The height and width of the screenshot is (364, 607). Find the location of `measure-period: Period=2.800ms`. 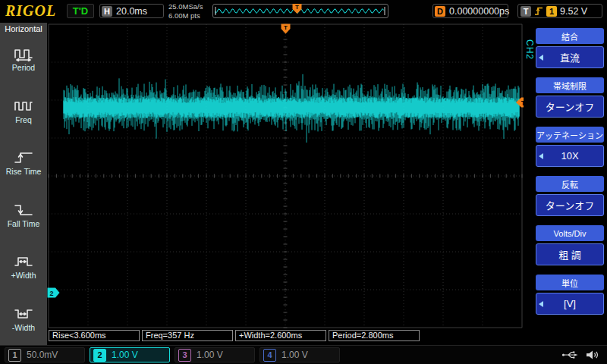

measure-period: Period=2.800ms is located at coordinates (374, 335).